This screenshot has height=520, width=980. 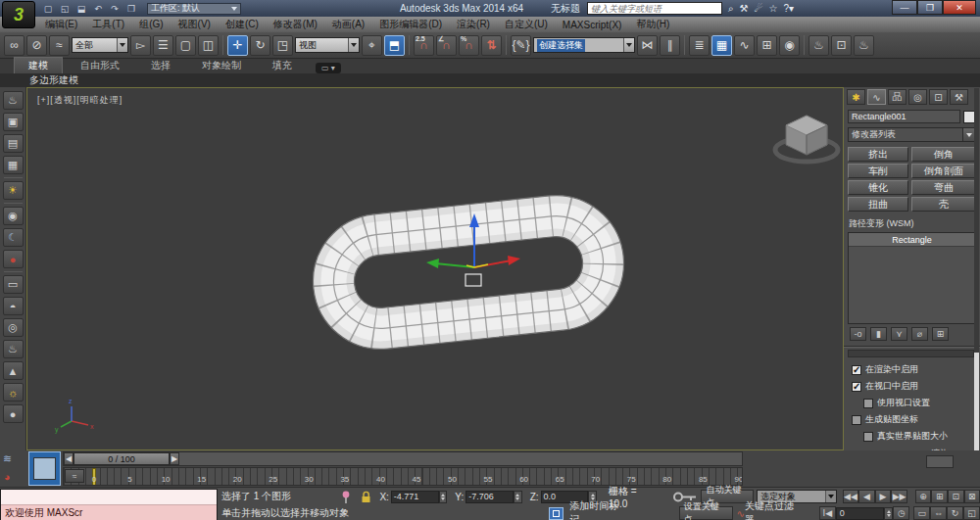 What do you see at coordinates (944, 204) in the screenshot?
I see `shell-button: 壳` at bounding box center [944, 204].